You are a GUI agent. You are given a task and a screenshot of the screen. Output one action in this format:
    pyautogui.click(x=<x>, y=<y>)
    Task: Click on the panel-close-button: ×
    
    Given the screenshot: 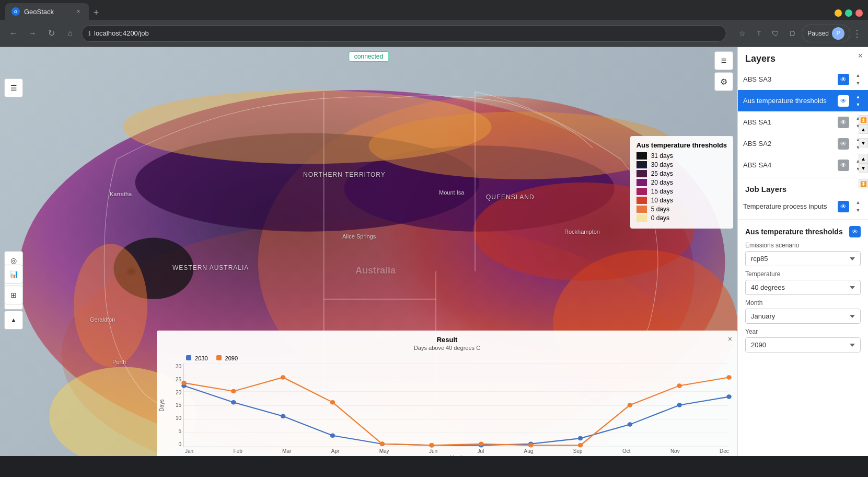 What is the action you would take?
    pyautogui.click(x=860, y=56)
    